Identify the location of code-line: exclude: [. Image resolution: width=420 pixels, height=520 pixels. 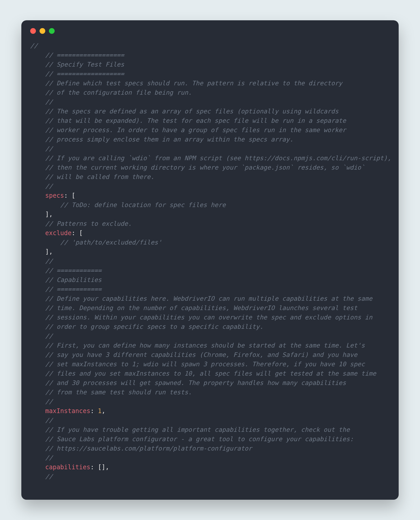
(56, 233).